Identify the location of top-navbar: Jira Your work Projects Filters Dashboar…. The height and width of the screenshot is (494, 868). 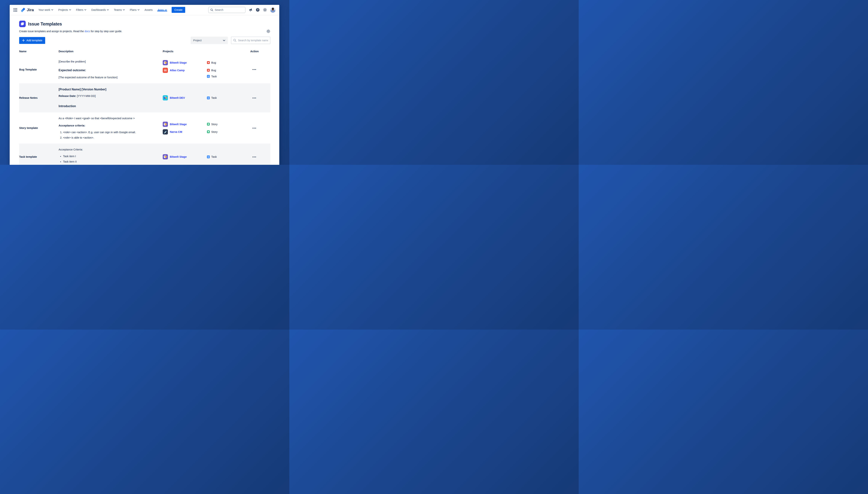
(144, 10).